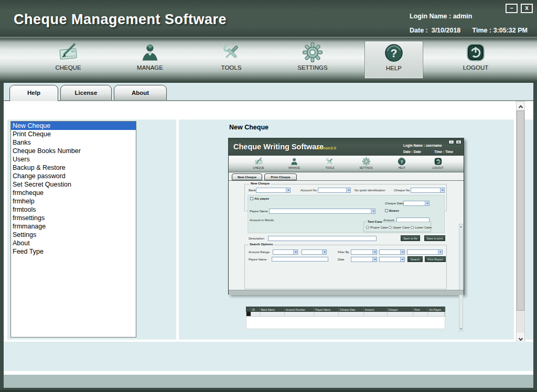  I want to click on list-item: Set Secret Question, so click(73, 184).